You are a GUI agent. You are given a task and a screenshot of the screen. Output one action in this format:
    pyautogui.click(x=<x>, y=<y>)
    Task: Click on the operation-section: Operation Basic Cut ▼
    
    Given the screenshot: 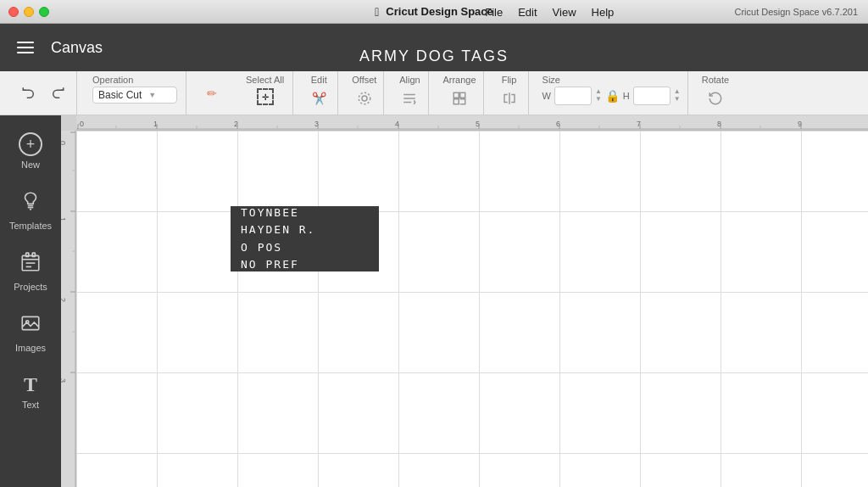 What is the action you would take?
    pyautogui.click(x=136, y=93)
    